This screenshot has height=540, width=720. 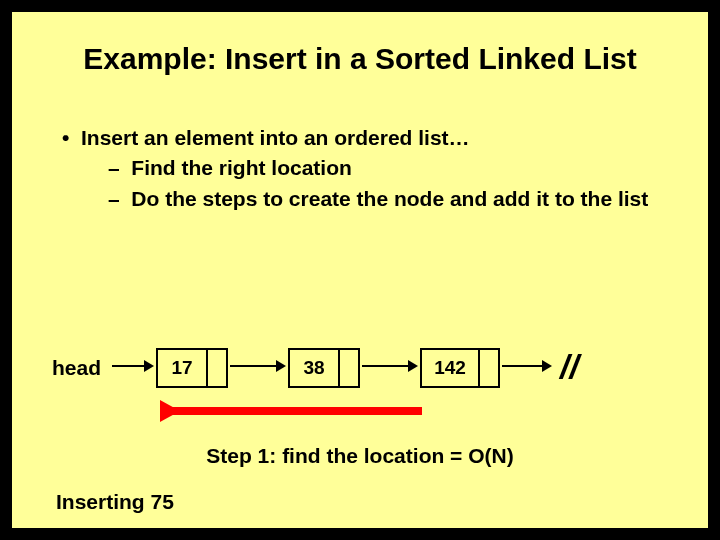 What do you see at coordinates (257, 366) in the screenshot?
I see `arrow-node1-to-node2` at bounding box center [257, 366].